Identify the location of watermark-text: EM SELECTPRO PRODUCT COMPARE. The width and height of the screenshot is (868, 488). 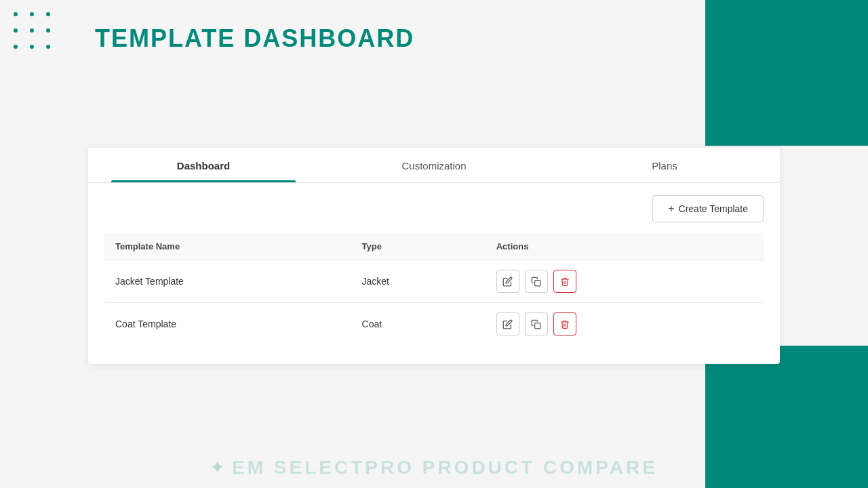
(445, 468).